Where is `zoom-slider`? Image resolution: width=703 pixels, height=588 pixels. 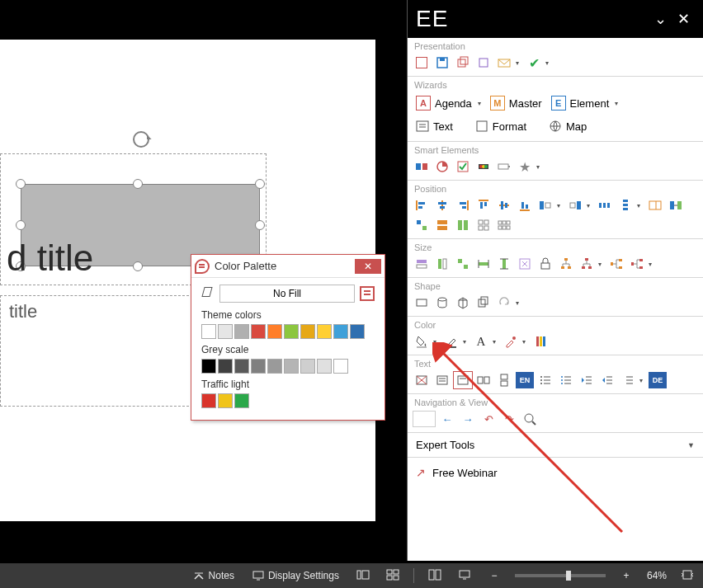
zoom-slider is located at coordinates (560, 576).